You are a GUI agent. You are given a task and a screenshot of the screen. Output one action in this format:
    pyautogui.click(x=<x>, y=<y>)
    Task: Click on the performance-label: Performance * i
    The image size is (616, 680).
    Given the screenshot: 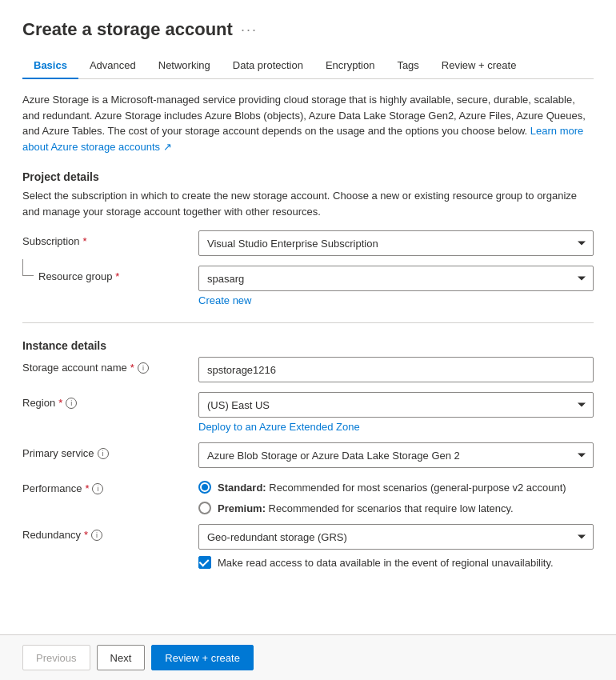 What is the action you would take?
    pyautogui.click(x=110, y=486)
    